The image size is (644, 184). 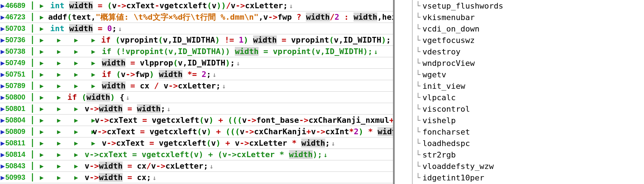 What do you see at coordinates (196, 109) in the screenshot?
I see `code-row: ▶50801▶▶▶v->width = width;↓` at bounding box center [196, 109].